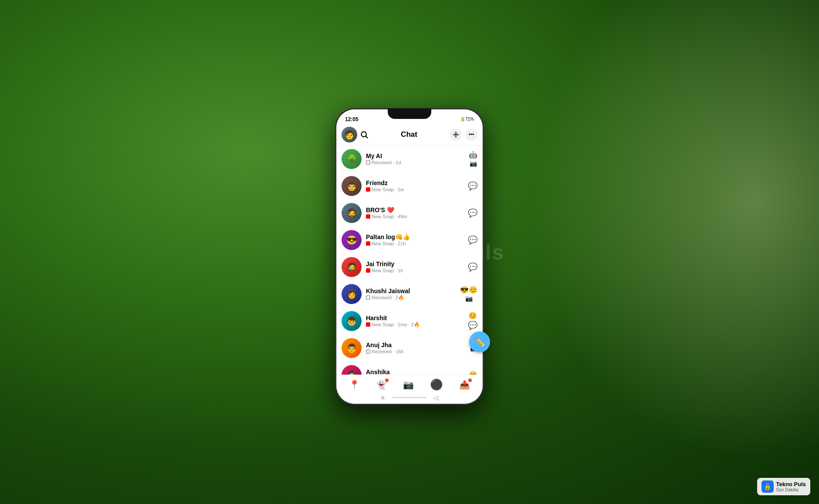  I want to click on menu-btn: ≡, so click(382, 398).